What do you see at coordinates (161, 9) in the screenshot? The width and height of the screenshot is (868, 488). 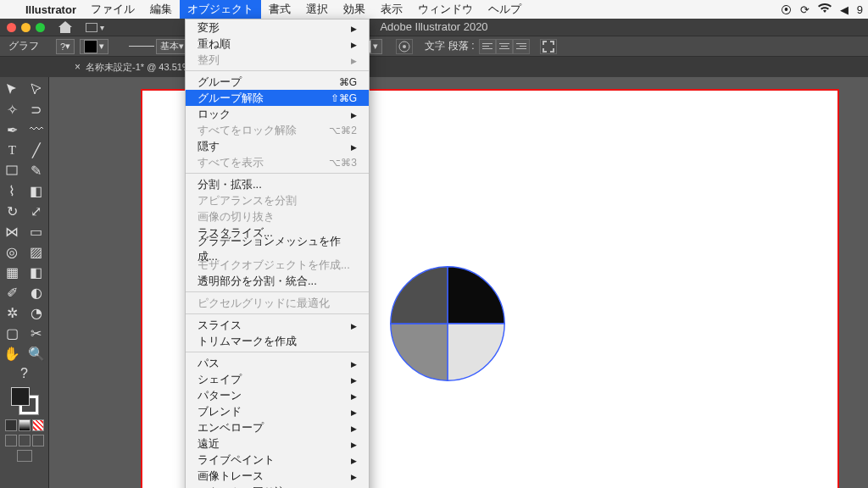 I see `menu-edit: 編集` at bounding box center [161, 9].